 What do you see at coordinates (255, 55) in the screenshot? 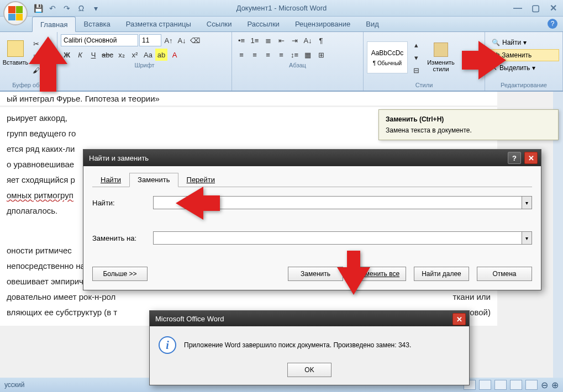
I see `align-center-button: ≡` at bounding box center [255, 55].